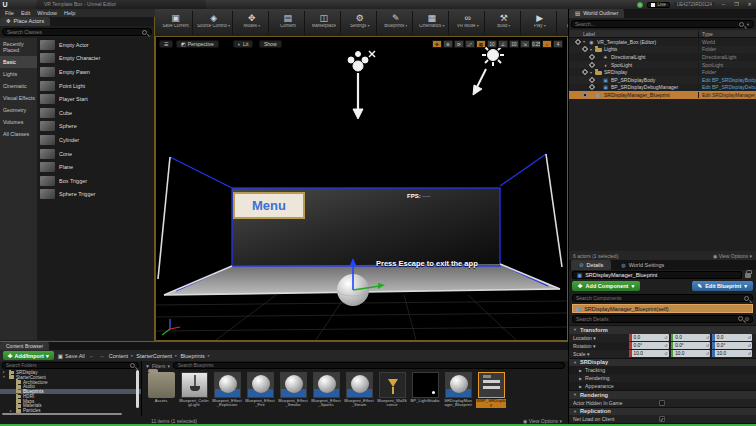  Describe the element at coordinates (269, 206) in the screenshot. I see `menu-widget-button: Menu` at that location.